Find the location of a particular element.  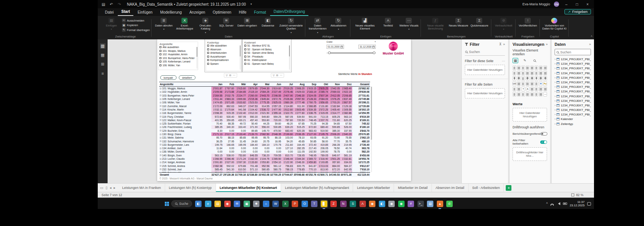

stacked-area-chart-icon is located at coordinates (514, 73).